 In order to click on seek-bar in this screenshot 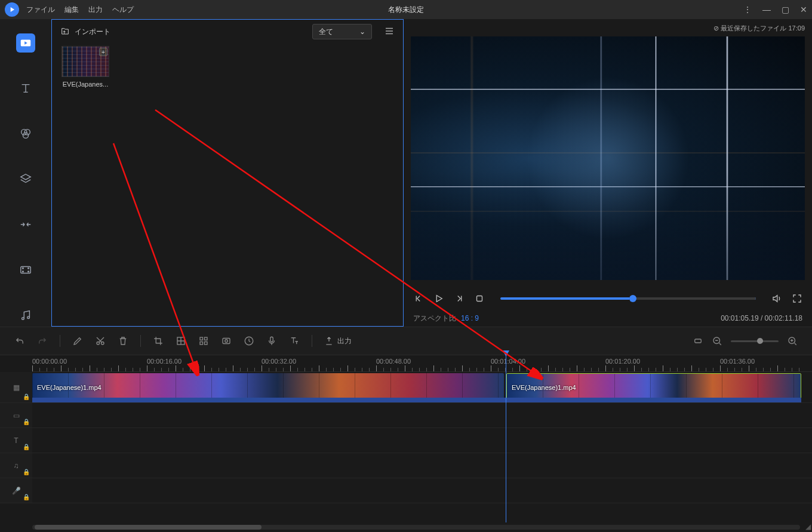, I will do `click(628, 299)`.